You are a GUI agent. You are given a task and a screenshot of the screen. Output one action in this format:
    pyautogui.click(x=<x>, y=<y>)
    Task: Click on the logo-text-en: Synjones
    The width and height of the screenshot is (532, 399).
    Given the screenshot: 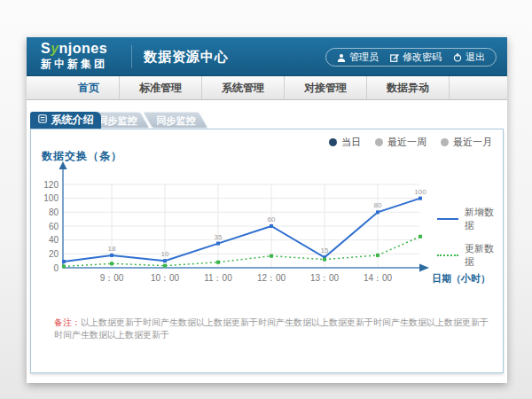 What is the action you would take?
    pyautogui.click(x=74, y=49)
    